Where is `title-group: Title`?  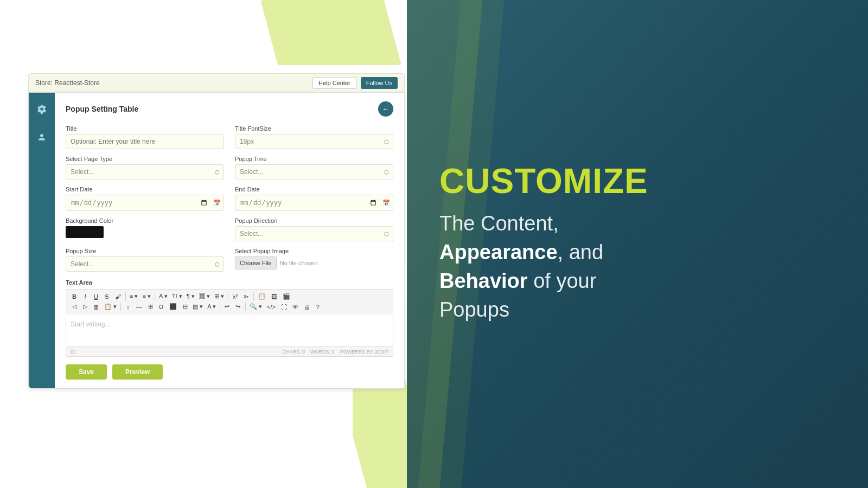 title-group: Title is located at coordinates (145, 137).